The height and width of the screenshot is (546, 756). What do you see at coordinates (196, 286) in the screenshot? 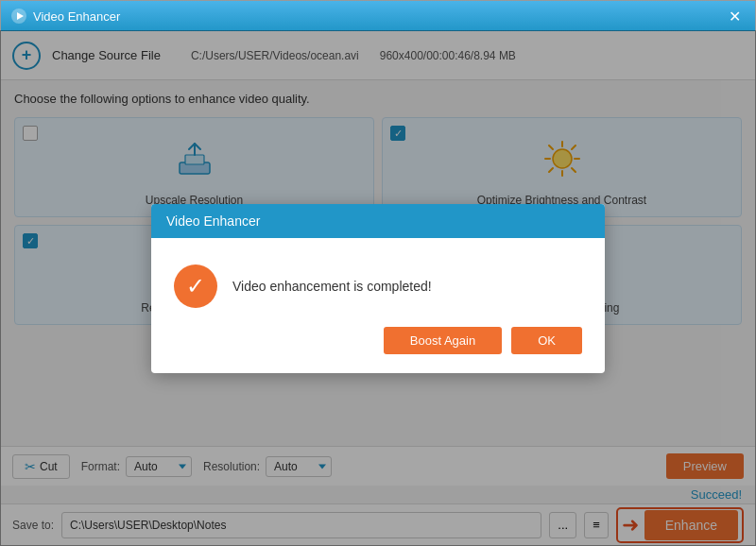
I see `modal-success-icon: ✓` at bounding box center [196, 286].